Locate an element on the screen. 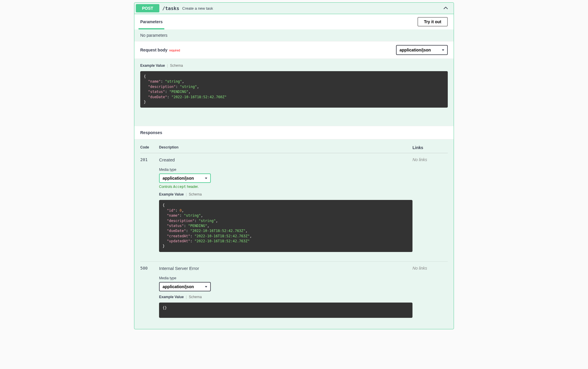  request-body-title: Request body is located at coordinates (154, 50).